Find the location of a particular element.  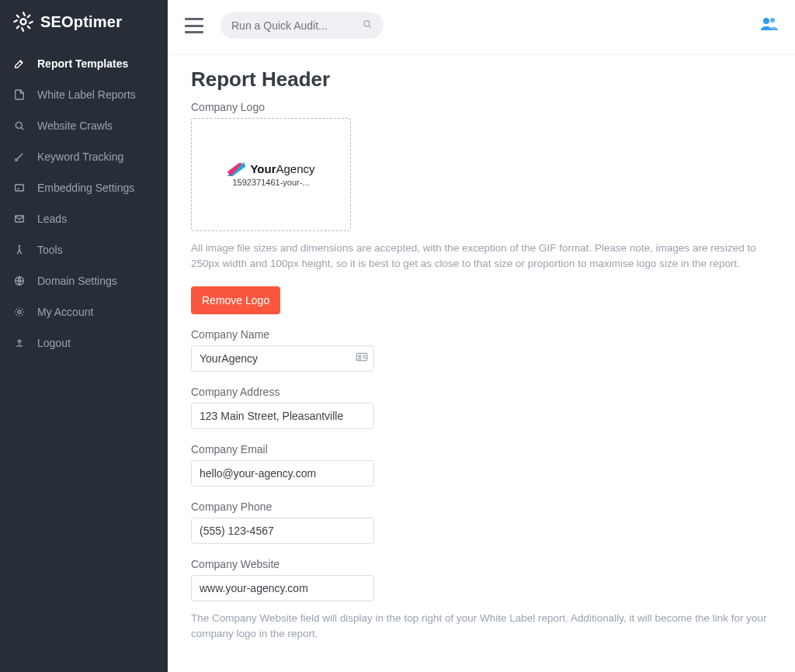

company-address-row: Company Address is located at coordinates (481, 407).